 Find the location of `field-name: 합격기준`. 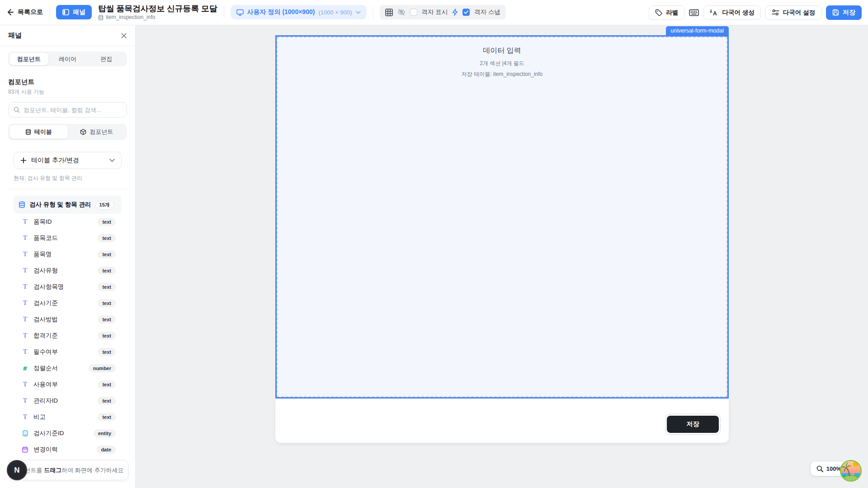

field-name: 합격기준 is located at coordinates (46, 336).